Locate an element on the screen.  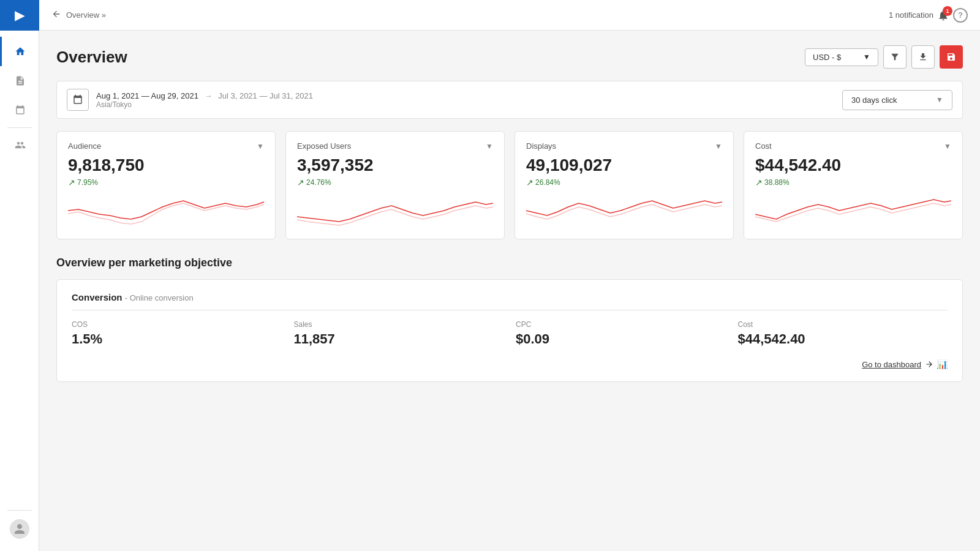
displays-chart is located at coordinates (624, 211).